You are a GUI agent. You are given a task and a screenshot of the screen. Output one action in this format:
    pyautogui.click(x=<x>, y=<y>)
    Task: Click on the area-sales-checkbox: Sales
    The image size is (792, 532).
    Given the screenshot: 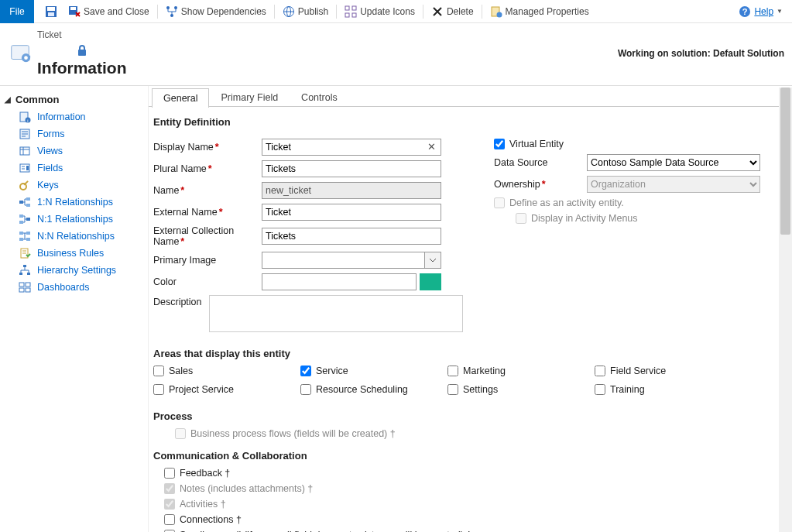 What is the action you would take?
    pyautogui.click(x=227, y=371)
    